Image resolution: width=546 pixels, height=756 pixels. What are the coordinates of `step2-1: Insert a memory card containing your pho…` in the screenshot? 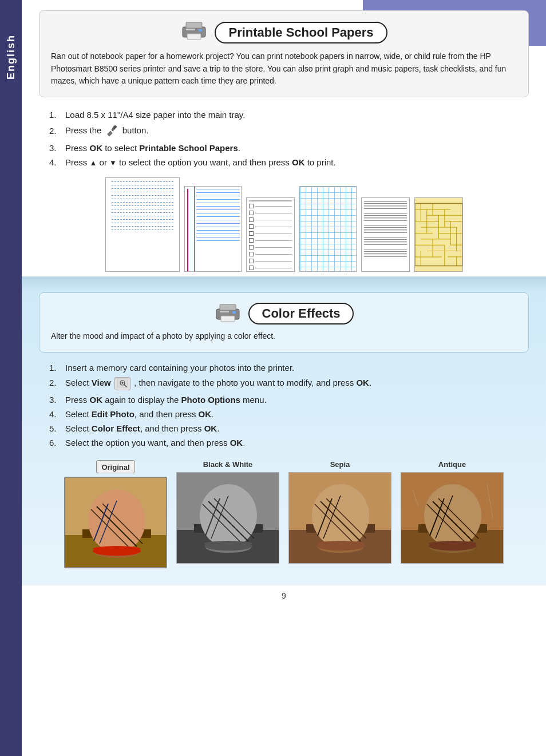 It's located at (289, 367).